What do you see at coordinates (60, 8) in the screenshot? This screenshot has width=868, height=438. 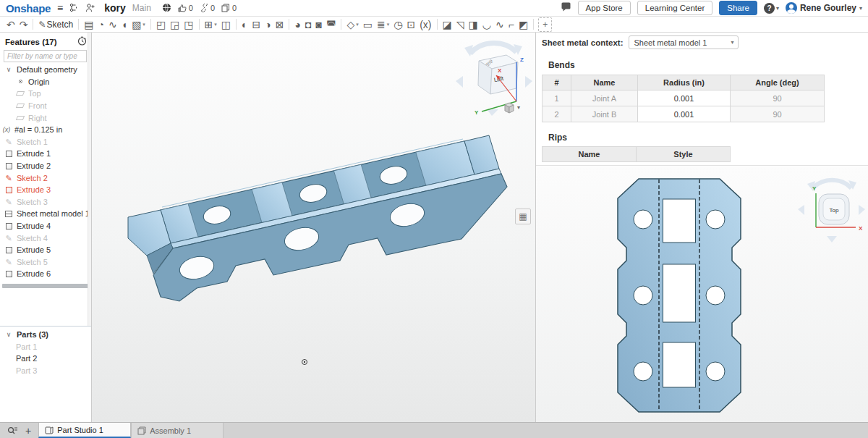 I see `main-menu-icon: ≡` at bounding box center [60, 8].